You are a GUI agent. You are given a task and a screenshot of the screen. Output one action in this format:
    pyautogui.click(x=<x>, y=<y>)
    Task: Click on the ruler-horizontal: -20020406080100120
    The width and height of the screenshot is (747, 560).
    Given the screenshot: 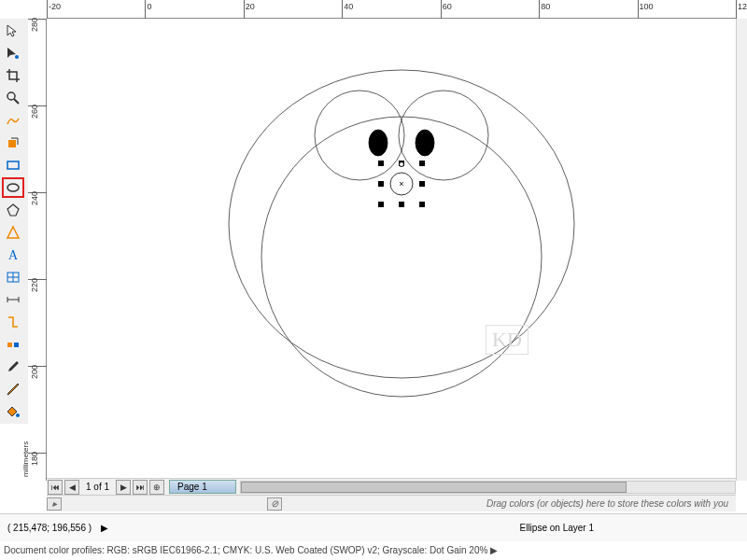 What is the action you would take?
    pyautogui.click(x=391, y=9)
    